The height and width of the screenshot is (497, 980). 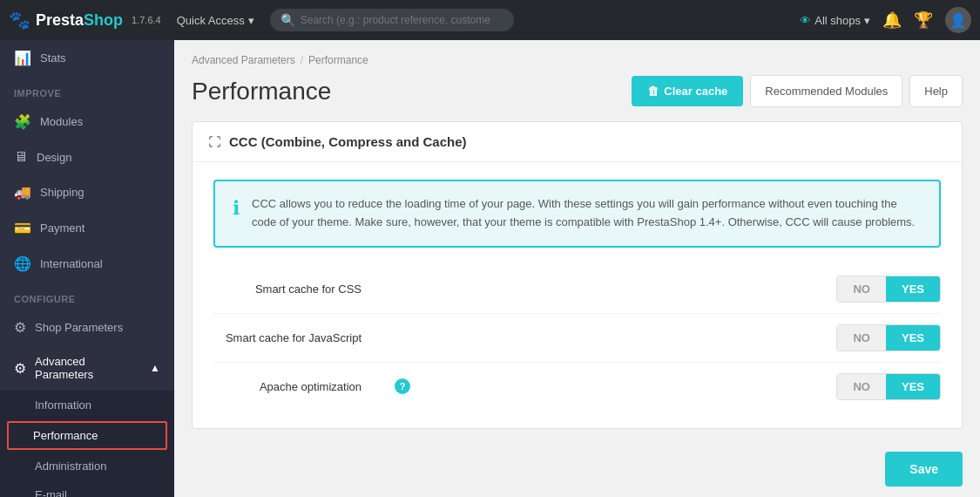 I want to click on trash-icon: 🗑, so click(x=653, y=91).